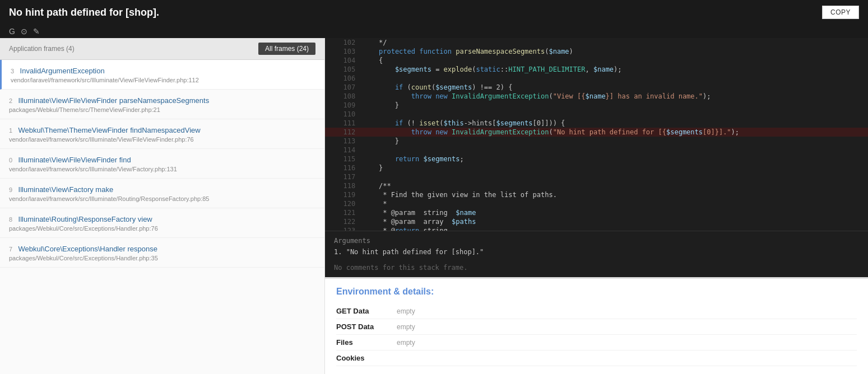  I want to click on code-line: 104 {, so click(596, 60).